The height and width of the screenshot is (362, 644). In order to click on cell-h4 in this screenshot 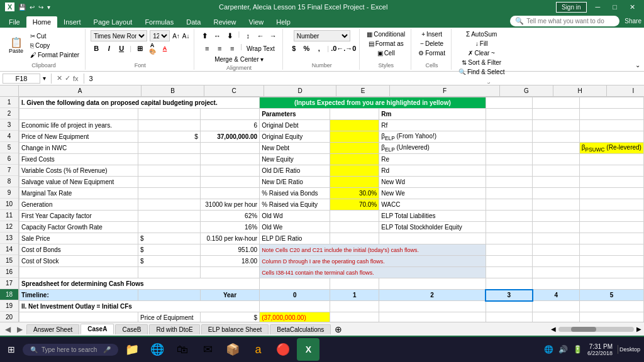, I will do `click(556, 137)`.